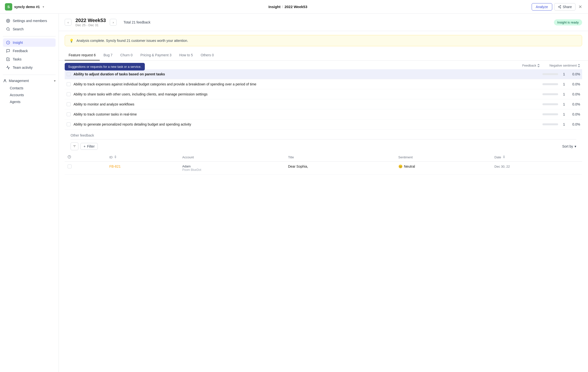  Describe the element at coordinates (143, 157) in the screenshot. I see `col-header-id: ID` at that location.